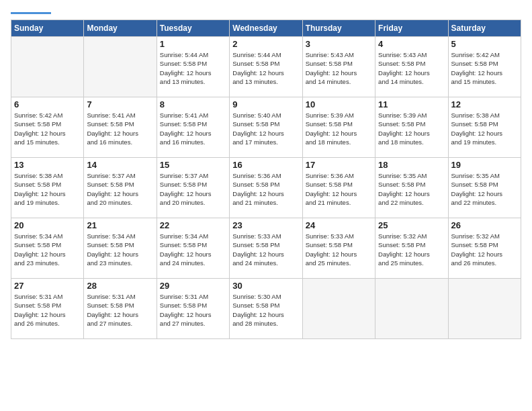  What do you see at coordinates (484, 188) in the screenshot?
I see `calendar-cell: 19Sunrise: 5:35 AM Sunset: 5:58 PM Dayli…` at bounding box center [484, 188].